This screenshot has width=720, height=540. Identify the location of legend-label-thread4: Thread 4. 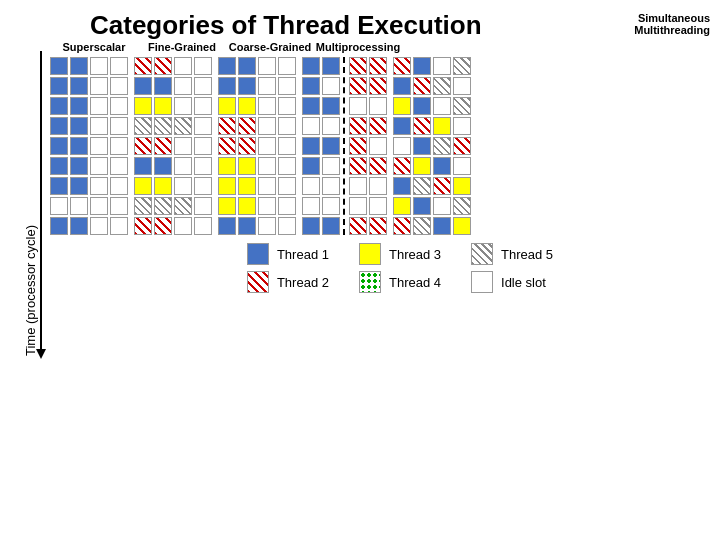
(415, 282).